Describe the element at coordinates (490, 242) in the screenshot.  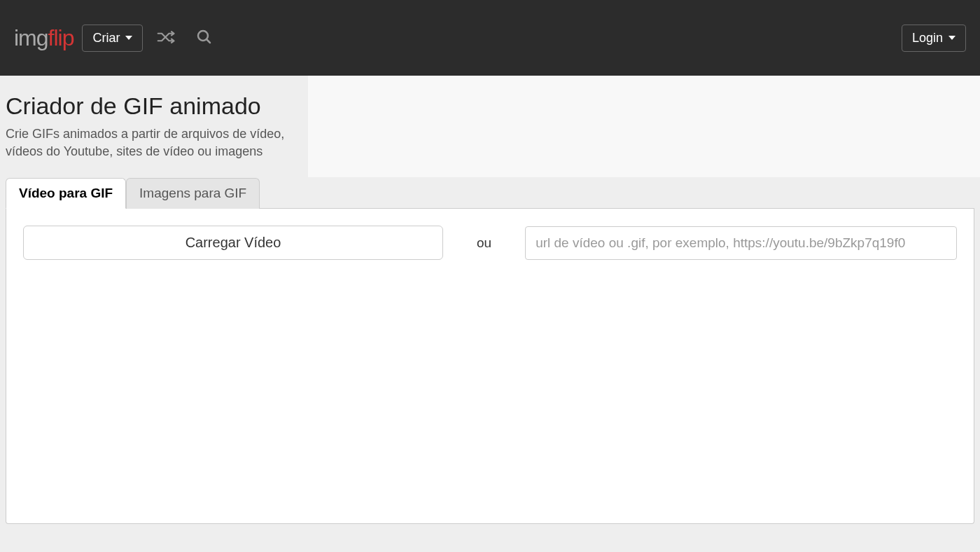
I see `upload-row: Carregar Vídeo ou` at that location.